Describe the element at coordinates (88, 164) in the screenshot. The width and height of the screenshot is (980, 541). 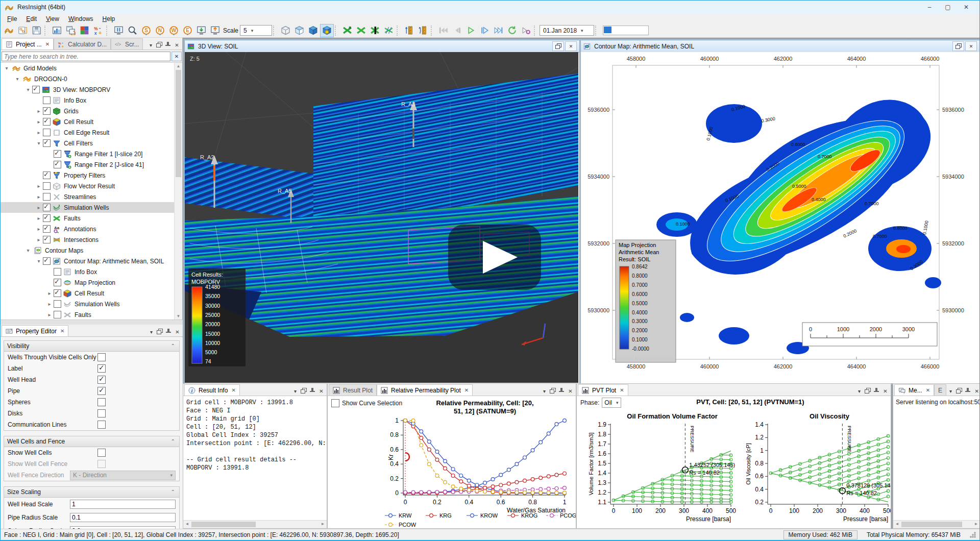
I see `tree-item-range-filter-2-j-slice-41: Range Filter 2 [J-slice 41]` at that location.